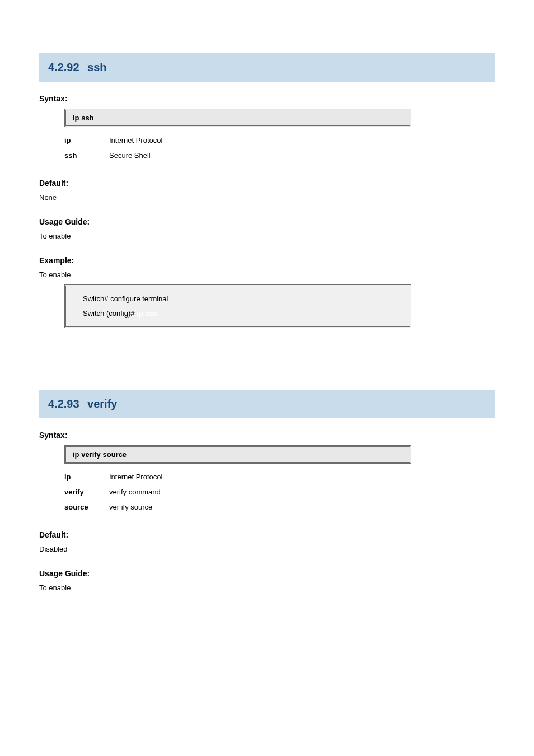 The width and height of the screenshot is (534, 756). I want to click on param-key: verify, so click(87, 492).